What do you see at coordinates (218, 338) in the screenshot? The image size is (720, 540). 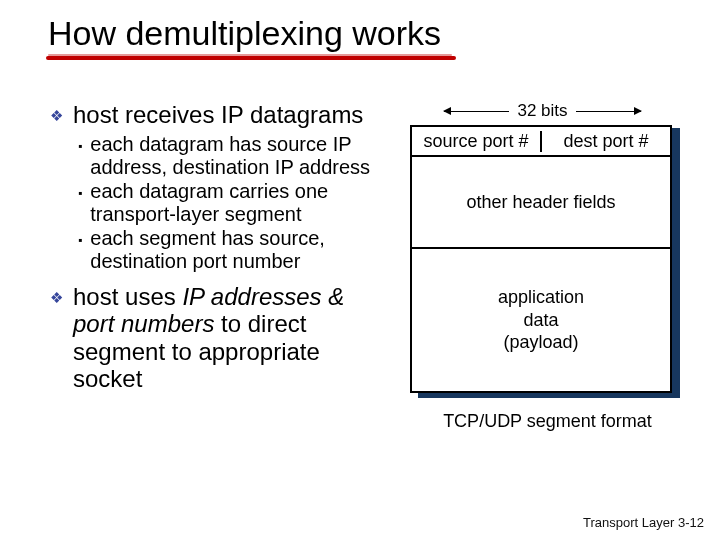 I see `bullet-2: ❖ host uses IP addresses & port numbers …` at bounding box center [218, 338].